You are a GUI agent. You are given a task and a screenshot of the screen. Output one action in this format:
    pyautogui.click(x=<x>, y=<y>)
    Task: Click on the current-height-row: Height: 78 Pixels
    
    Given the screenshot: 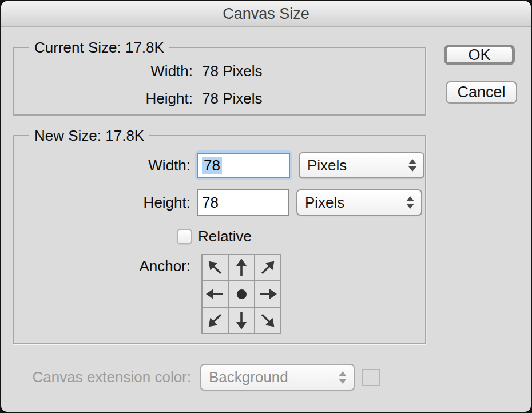 What is the action you would take?
    pyautogui.click(x=220, y=98)
    